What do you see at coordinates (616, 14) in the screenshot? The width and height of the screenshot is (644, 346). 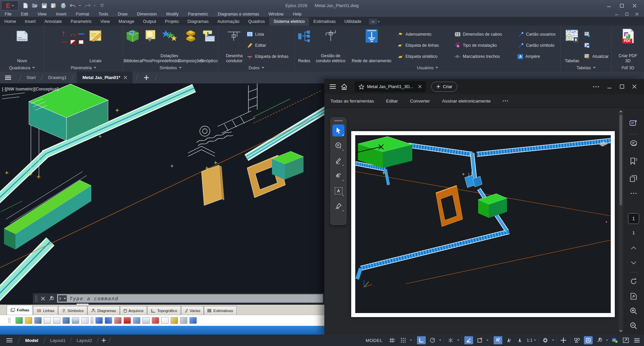 I see `doc-minimize-button` at bounding box center [616, 14].